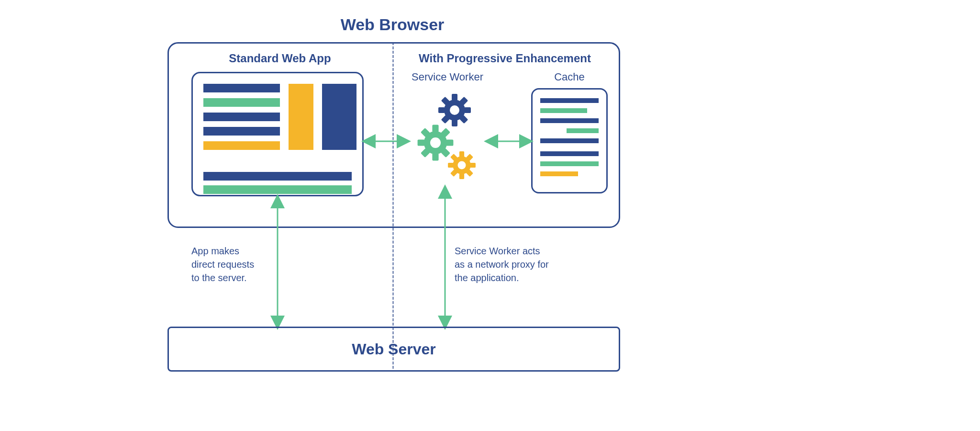 The image size is (980, 431). What do you see at coordinates (505, 58) in the screenshot?
I see `progressive-enhancement-heading: With Progressive Enhancement` at bounding box center [505, 58].